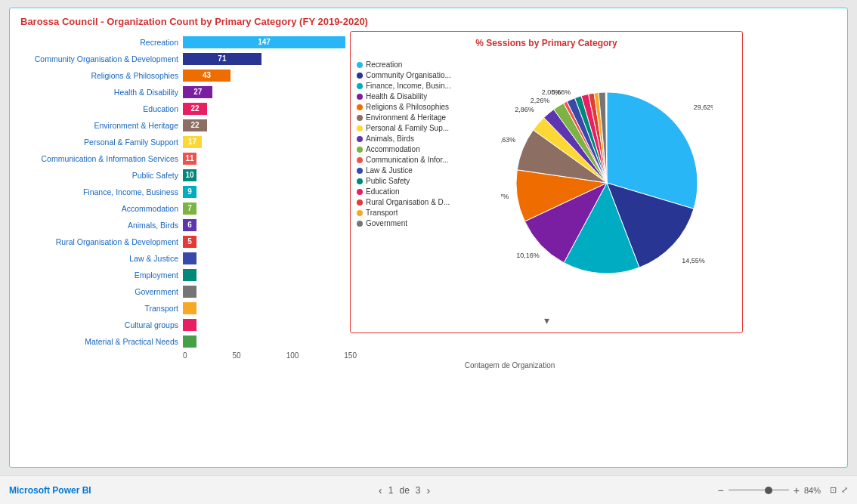 This screenshot has width=857, height=504. I want to click on bar-container: 5, so click(274, 242).